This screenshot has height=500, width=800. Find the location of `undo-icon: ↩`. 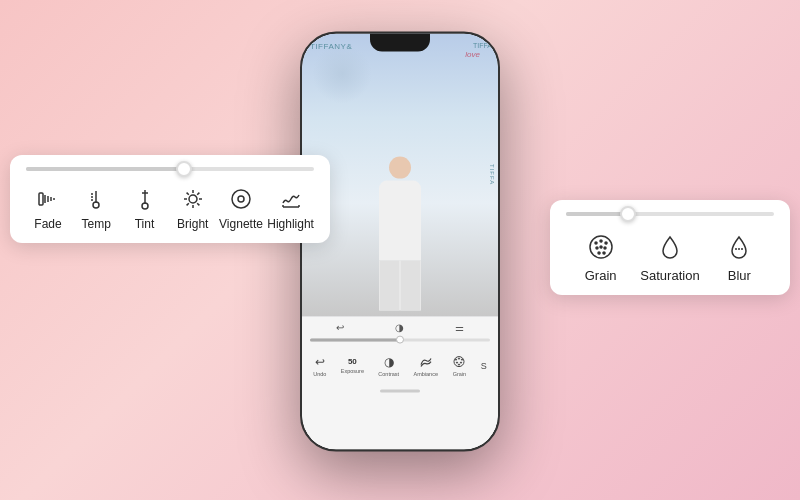

undo-icon: ↩ is located at coordinates (320, 361).